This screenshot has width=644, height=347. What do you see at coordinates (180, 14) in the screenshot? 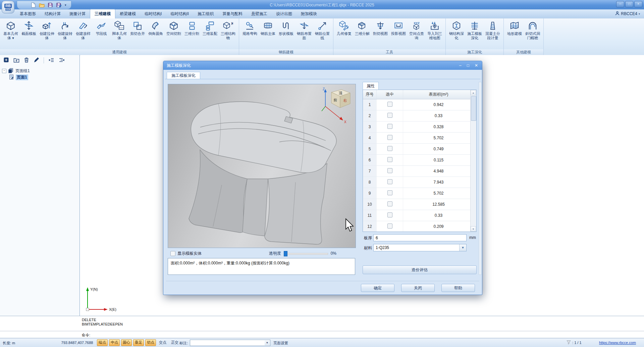
I see `ribbon-tab: 临时结构II` at bounding box center [180, 14].